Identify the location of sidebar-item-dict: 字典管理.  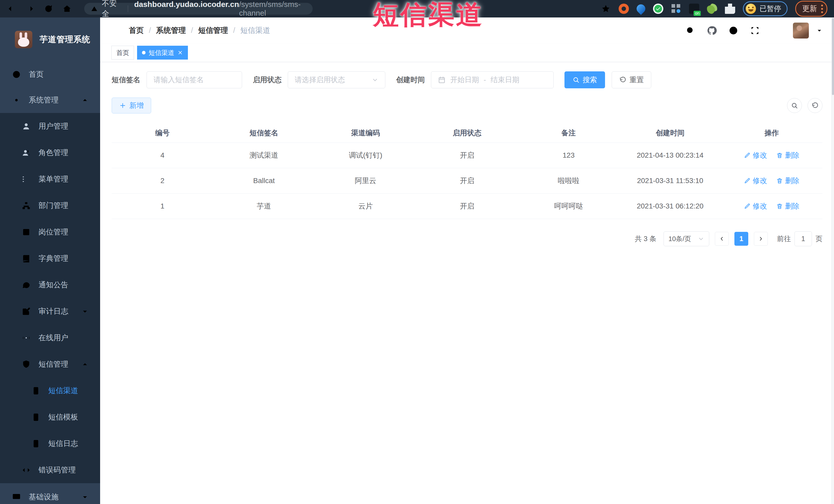
(50, 259).